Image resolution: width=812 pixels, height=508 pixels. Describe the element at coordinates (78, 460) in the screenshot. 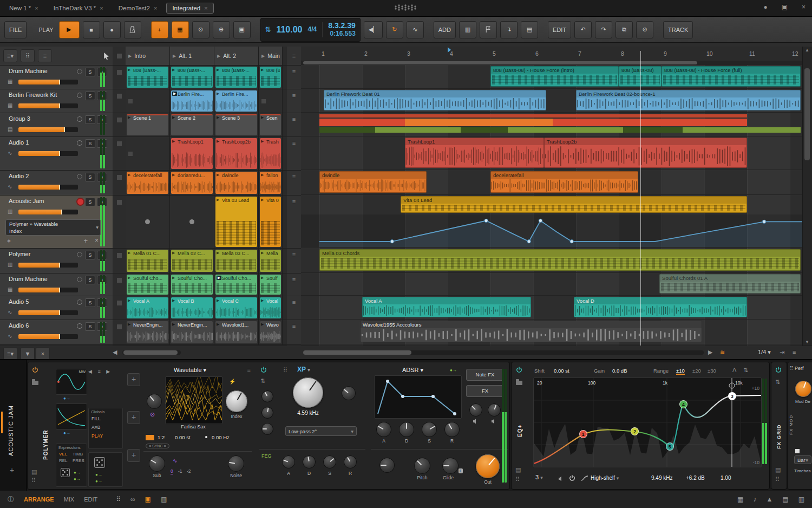

I see `expr-pres: PRES` at that location.